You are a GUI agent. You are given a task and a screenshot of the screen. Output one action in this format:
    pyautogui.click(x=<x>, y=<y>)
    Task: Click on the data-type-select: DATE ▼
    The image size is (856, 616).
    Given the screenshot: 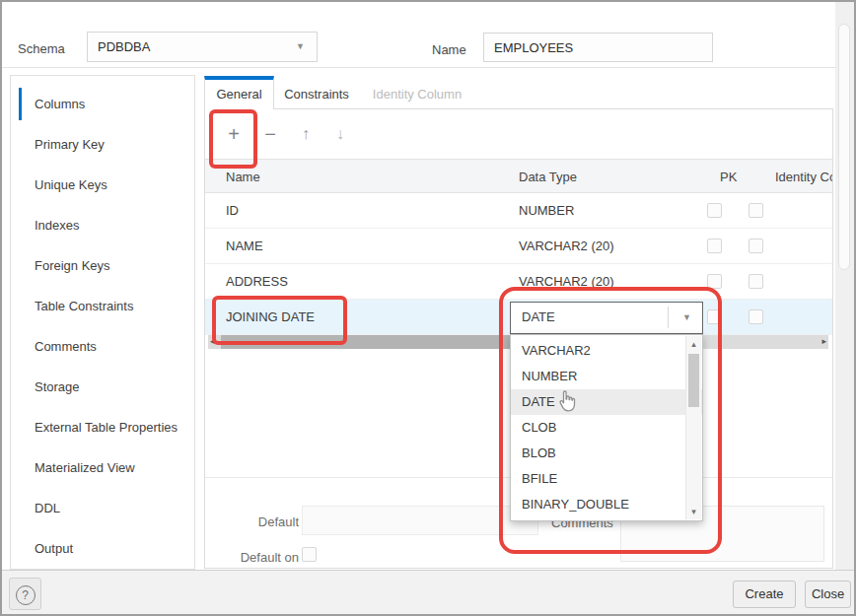 What is the action you would take?
    pyautogui.click(x=606, y=317)
    